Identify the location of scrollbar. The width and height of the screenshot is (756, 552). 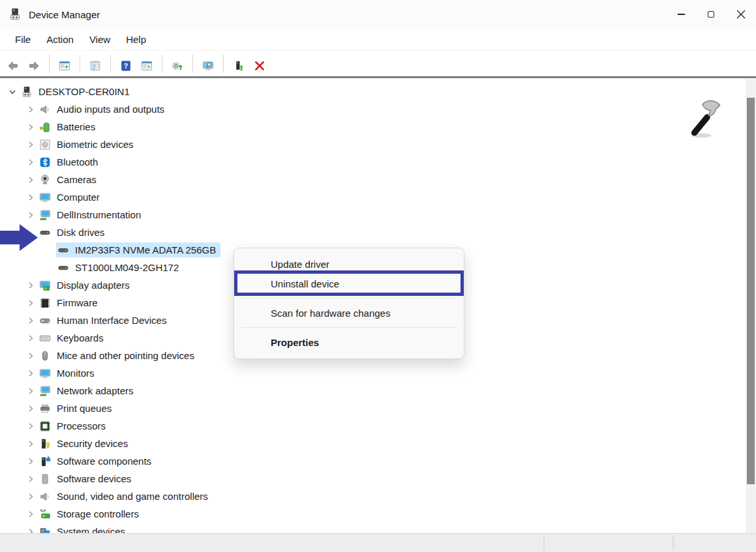
(751, 306).